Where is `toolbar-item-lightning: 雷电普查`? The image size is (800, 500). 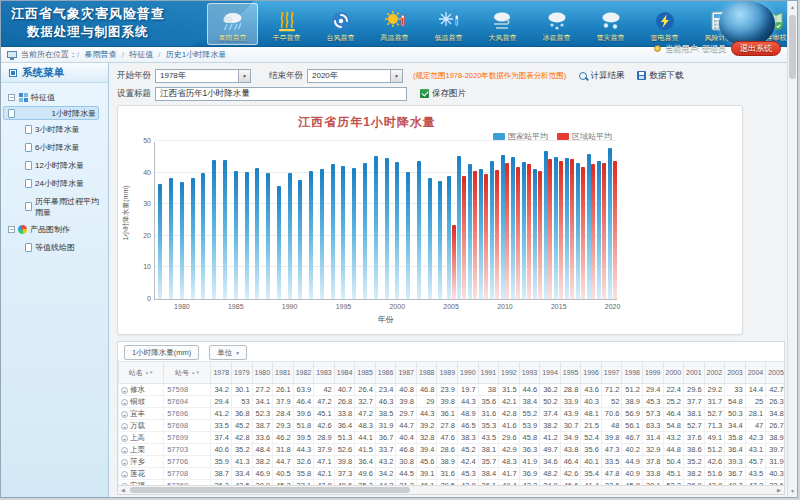
toolbar-item-lightning: 雷电普查 is located at coordinates (664, 24).